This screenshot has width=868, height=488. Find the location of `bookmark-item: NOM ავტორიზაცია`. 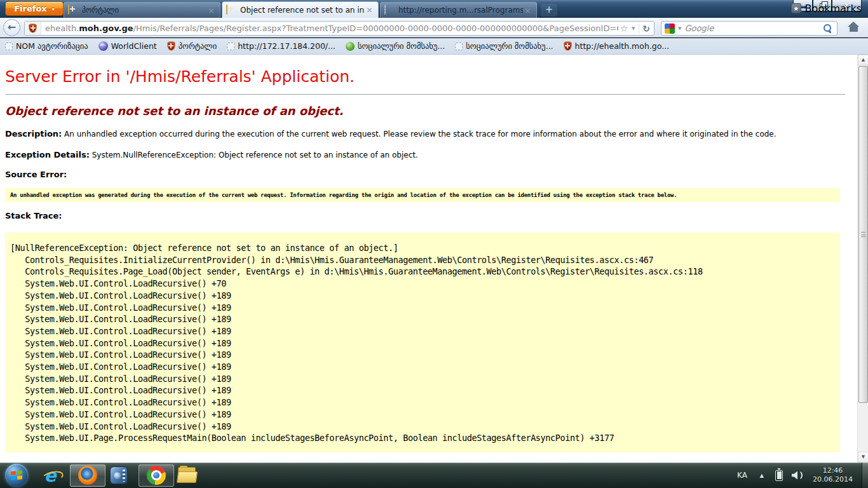

bookmark-item: NOM ავტორიზაცია is located at coordinates (47, 46).